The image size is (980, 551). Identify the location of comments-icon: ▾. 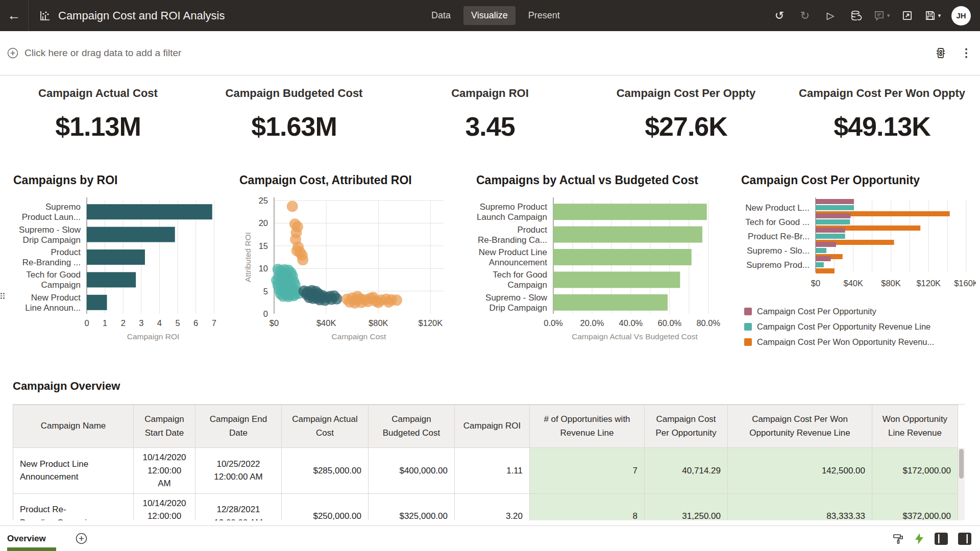
(881, 16).